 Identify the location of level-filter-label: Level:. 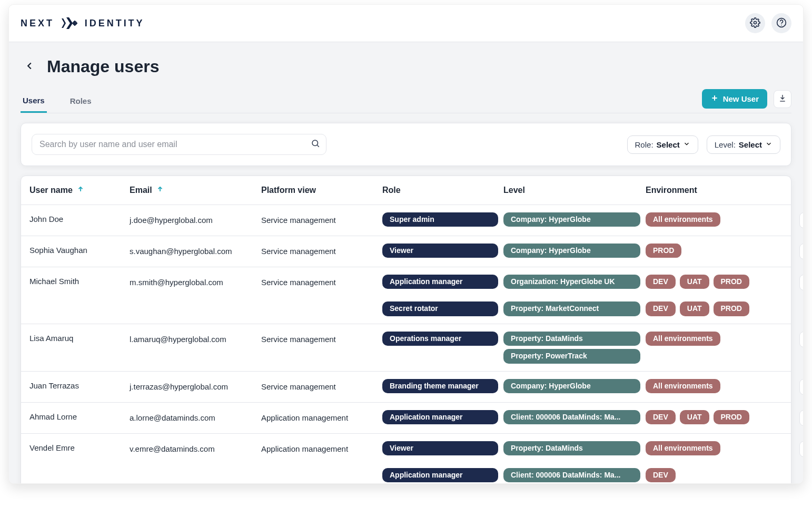
(725, 144).